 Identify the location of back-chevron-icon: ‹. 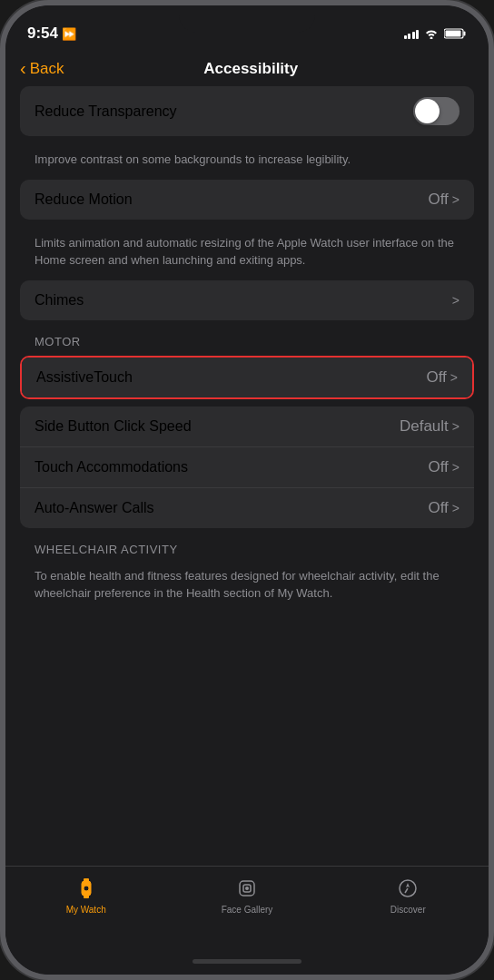
(24, 69).